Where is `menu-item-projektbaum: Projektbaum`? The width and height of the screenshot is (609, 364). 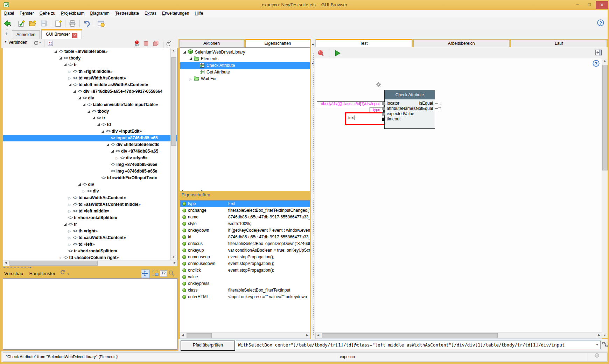
menu-item-projektbaum: Projektbaum is located at coordinates (73, 14).